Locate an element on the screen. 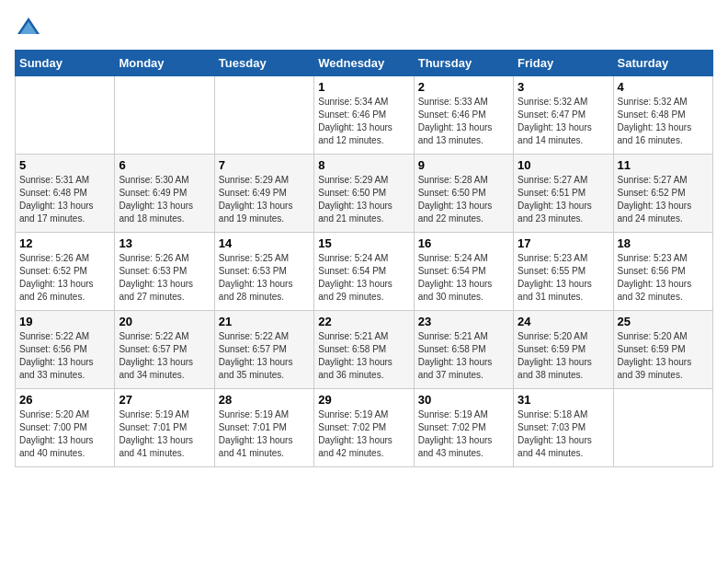 This screenshot has width=728, height=563. day-number: 4 is located at coordinates (664, 86).